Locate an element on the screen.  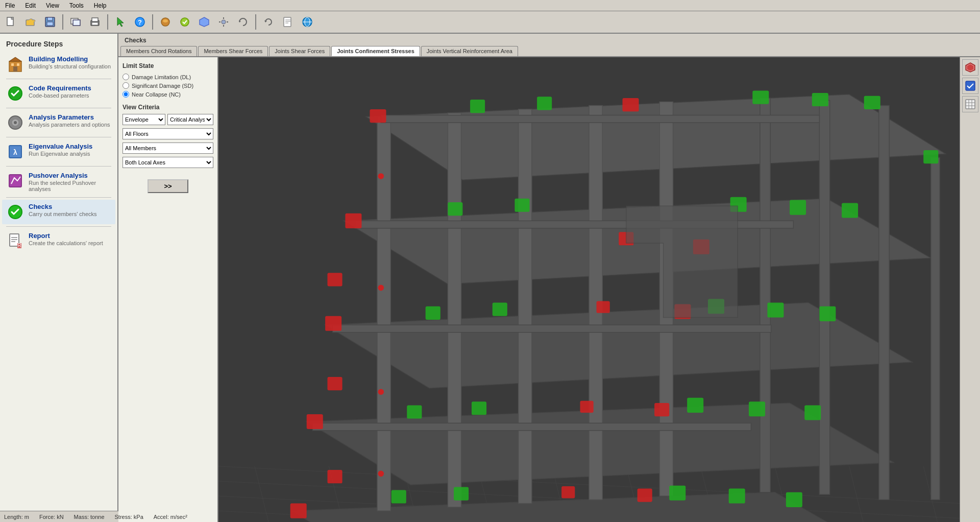
radio-nc: Near Collapse (NC) is located at coordinates (168, 94).